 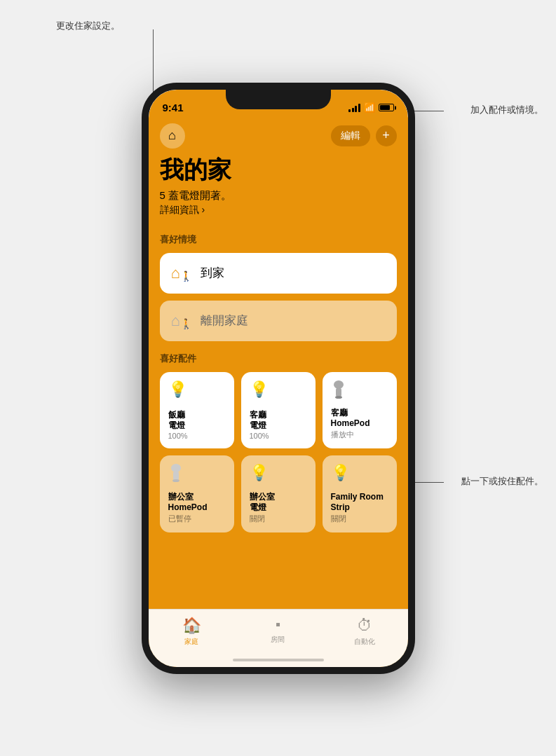 I want to click on home-subtitle: 5 蓋電燈開著。, so click(x=278, y=196).